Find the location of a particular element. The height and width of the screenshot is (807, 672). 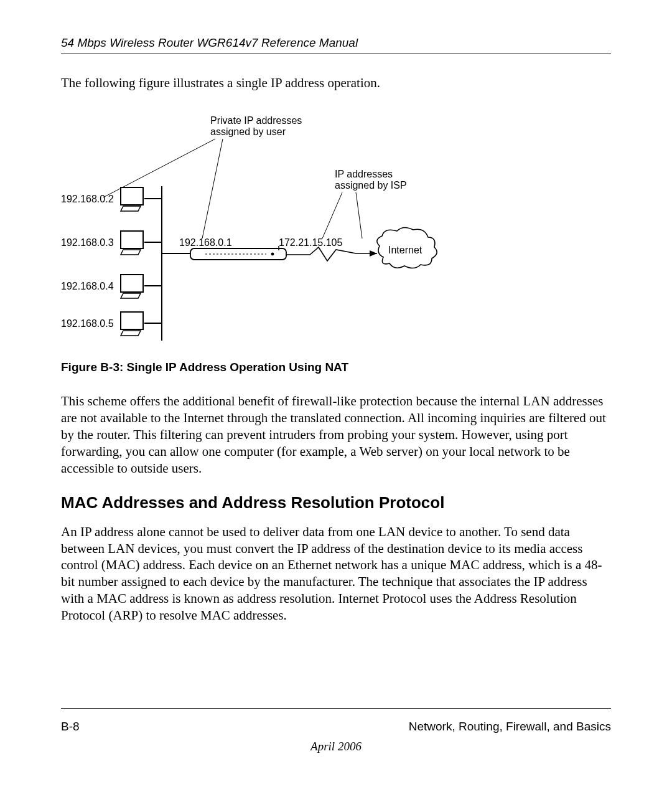

internet-label: Internet is located at coordinates (406, 250).